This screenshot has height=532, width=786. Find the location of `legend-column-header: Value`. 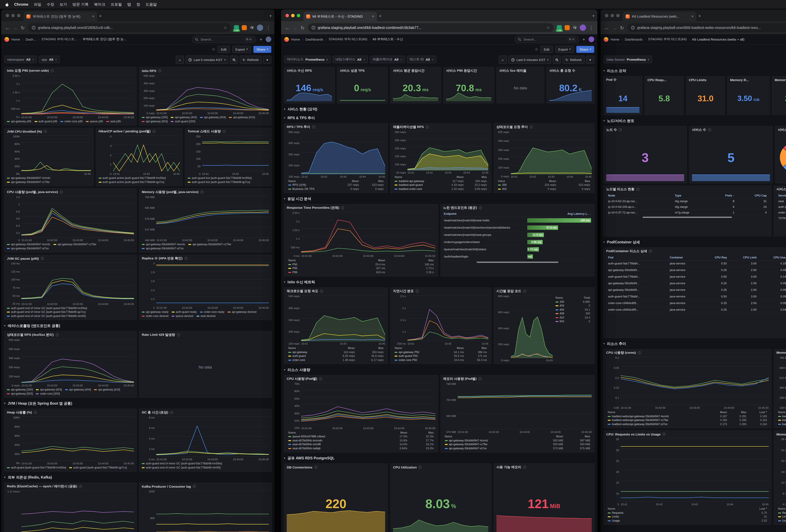

legend-column-header: Value is located at coordinates (510, 181).